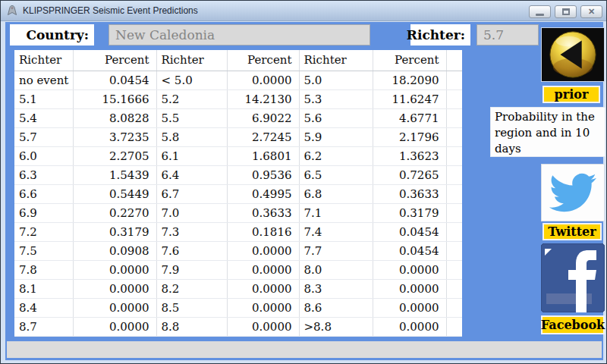 The height and width of the screenshot is (364, 607). I want to click on percent-cell: 4.6771, so click(410, 118).